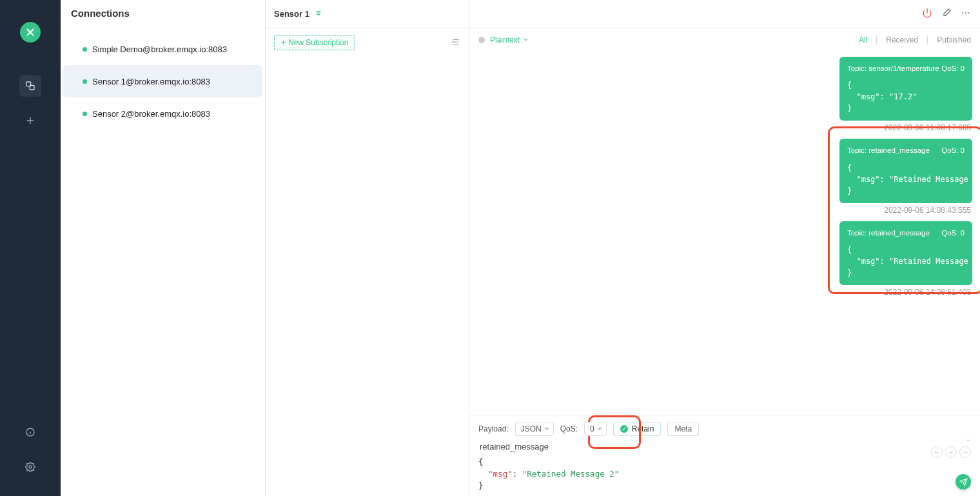 Image resolution: width=980 pixels, height=496 pixels. Describe the element at coordinates (963, 482) in the screenshot. I see `send-button` at that location.